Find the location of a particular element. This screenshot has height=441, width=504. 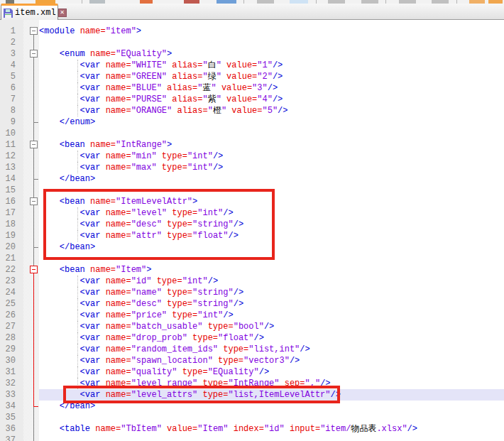

line-number: 23 is located at coordinates (8, 281).